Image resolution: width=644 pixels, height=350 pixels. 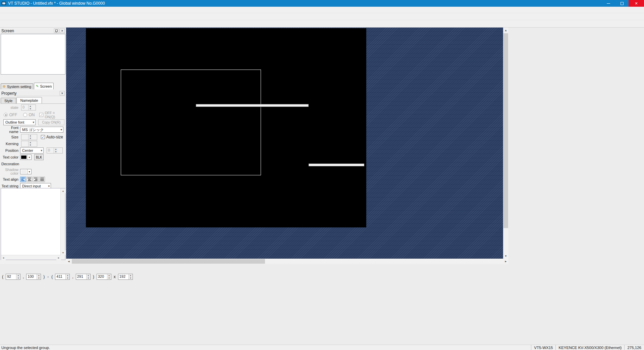 What do you see at coordinates (11, 107) in the screenshot?
I see `state-label: state` at bounding box center [11, 107].